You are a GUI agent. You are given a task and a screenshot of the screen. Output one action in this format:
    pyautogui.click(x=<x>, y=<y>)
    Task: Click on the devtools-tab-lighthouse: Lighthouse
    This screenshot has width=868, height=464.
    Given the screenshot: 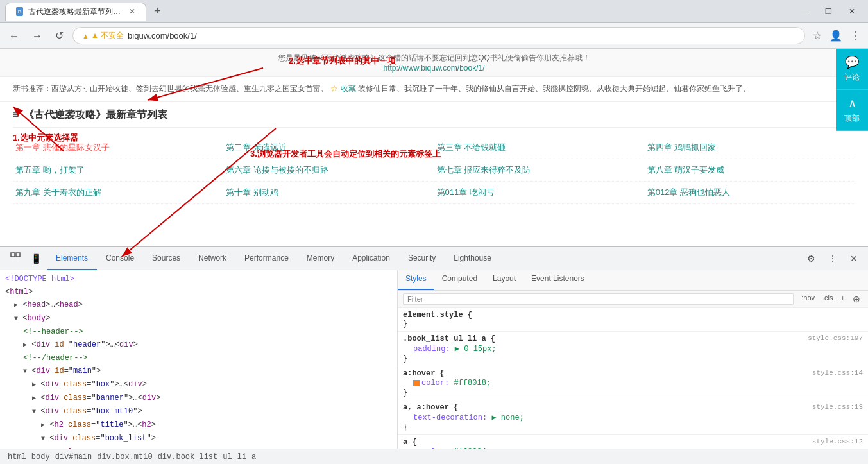 What is the action you would take?
    pyautogui.click(x=472, y=259)
    